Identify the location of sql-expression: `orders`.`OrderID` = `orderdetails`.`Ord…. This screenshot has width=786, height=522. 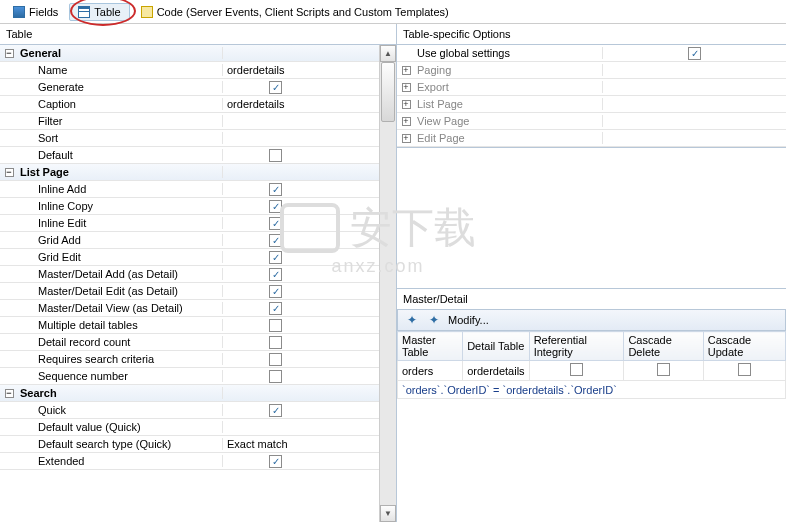
(592, 390).